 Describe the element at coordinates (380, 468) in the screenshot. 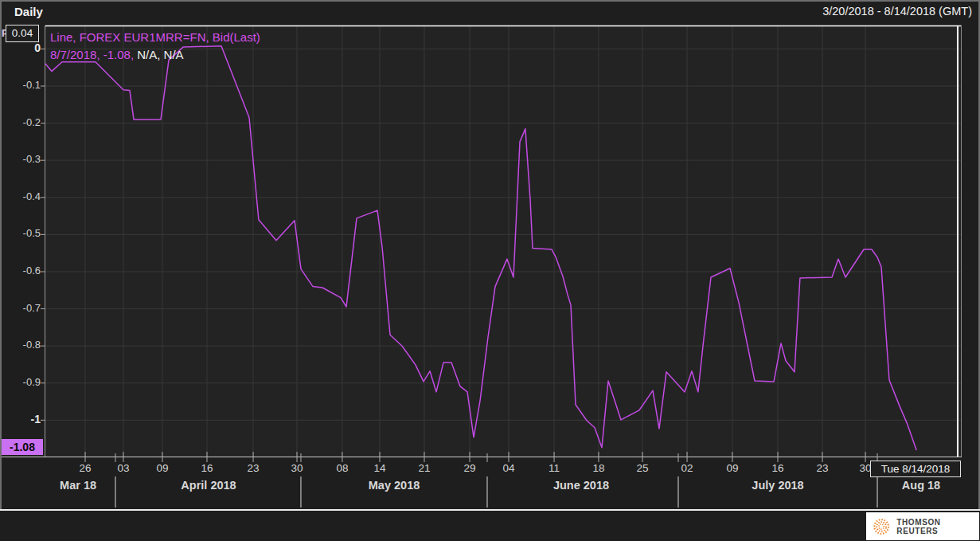

I see `x-axis-label: 14` at that location.